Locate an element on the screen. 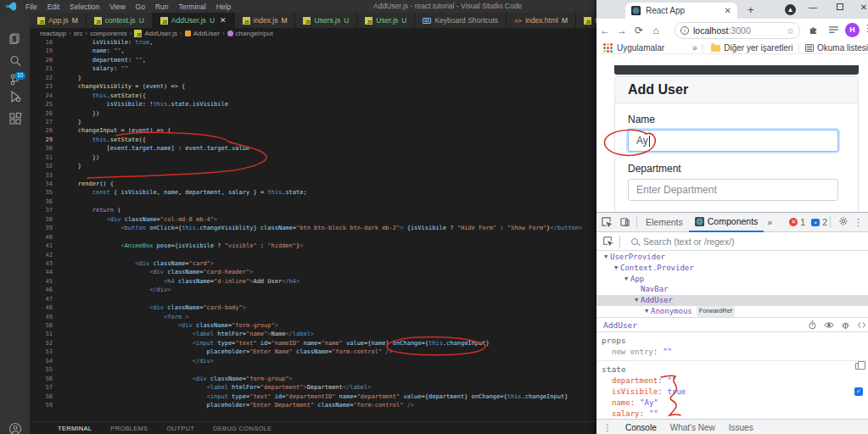 This screenshot has height=434, width=868. name-input: Ay is located at coordinates (733, 141).